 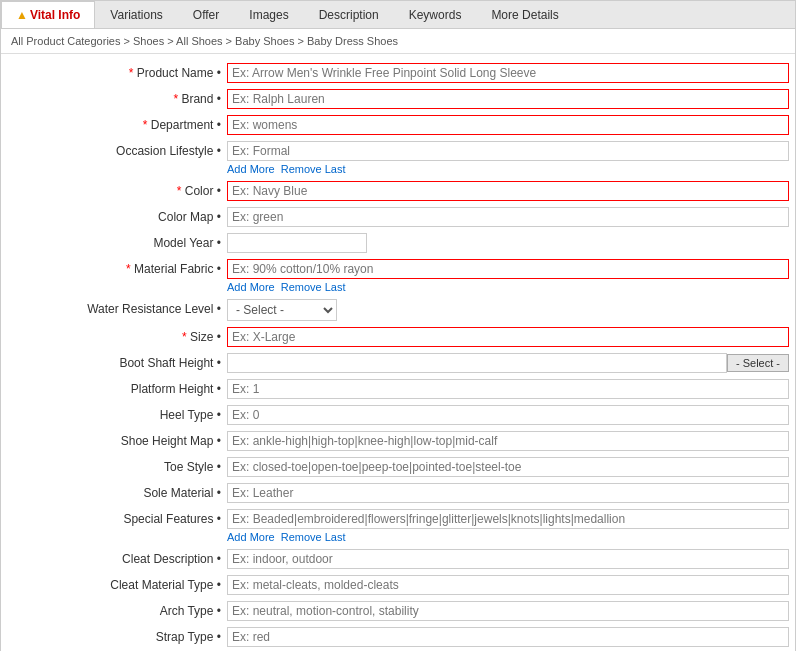 What do you see at coordinates (508, 243) in the screenshot?
I see `model-year-field` at bounding box center [508, 243].